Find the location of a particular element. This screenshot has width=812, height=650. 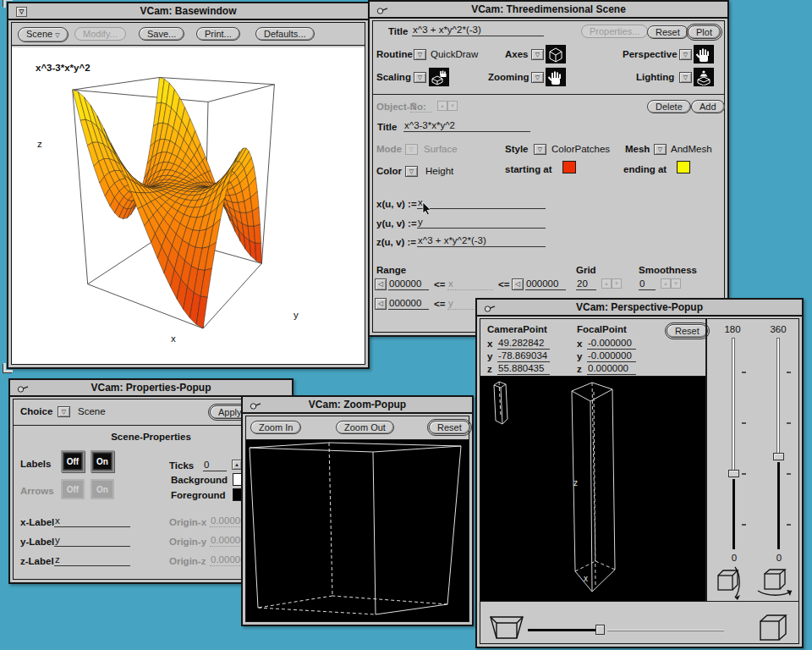

defaults-button: Defaults... is located at coordinates (285, 34).